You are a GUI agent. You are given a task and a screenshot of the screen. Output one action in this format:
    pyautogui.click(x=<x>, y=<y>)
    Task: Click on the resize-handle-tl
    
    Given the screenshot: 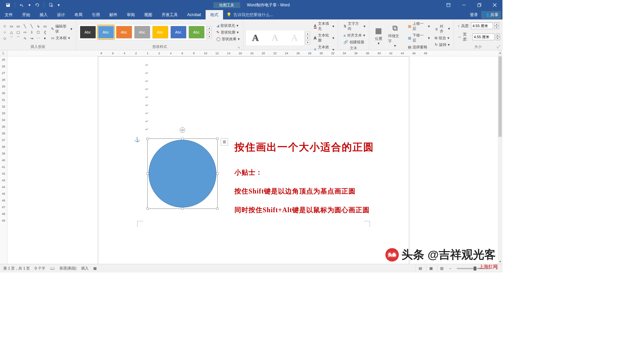 What is the action you would take?
    pyautogui.click(x=148, y=139)
    